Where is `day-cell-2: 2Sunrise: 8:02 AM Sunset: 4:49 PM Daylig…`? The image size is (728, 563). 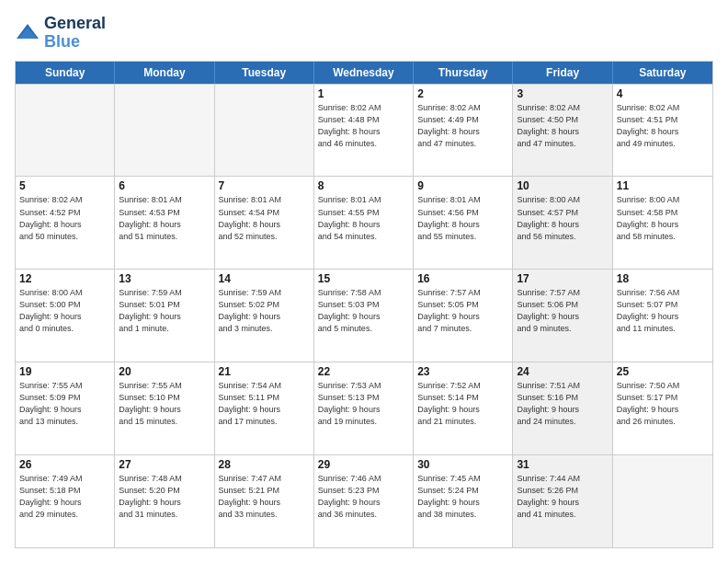
day-cell-2: 2Sunrise: 8:02 AM Sunset: 4:49 PM Daylig… is located at coordinates (463, 131).